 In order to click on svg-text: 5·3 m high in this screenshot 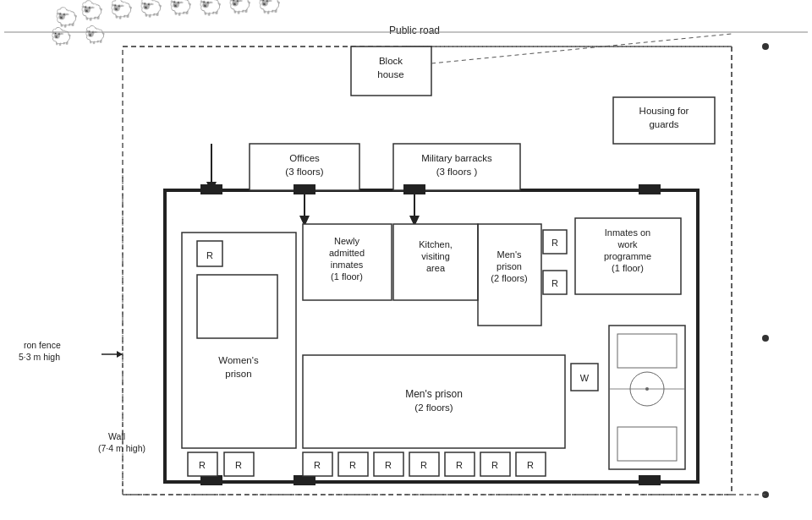, I will do `click(39, 357)`.